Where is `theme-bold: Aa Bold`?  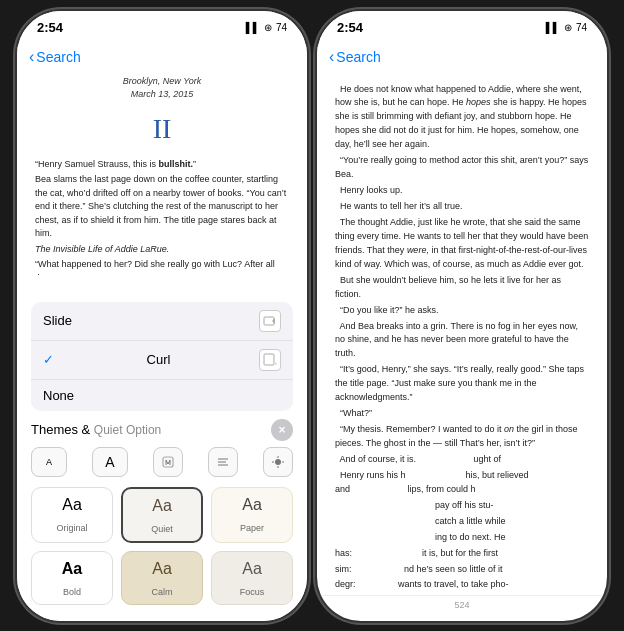 theme-bold: Aa Bold is located at coordinates (72, 578).